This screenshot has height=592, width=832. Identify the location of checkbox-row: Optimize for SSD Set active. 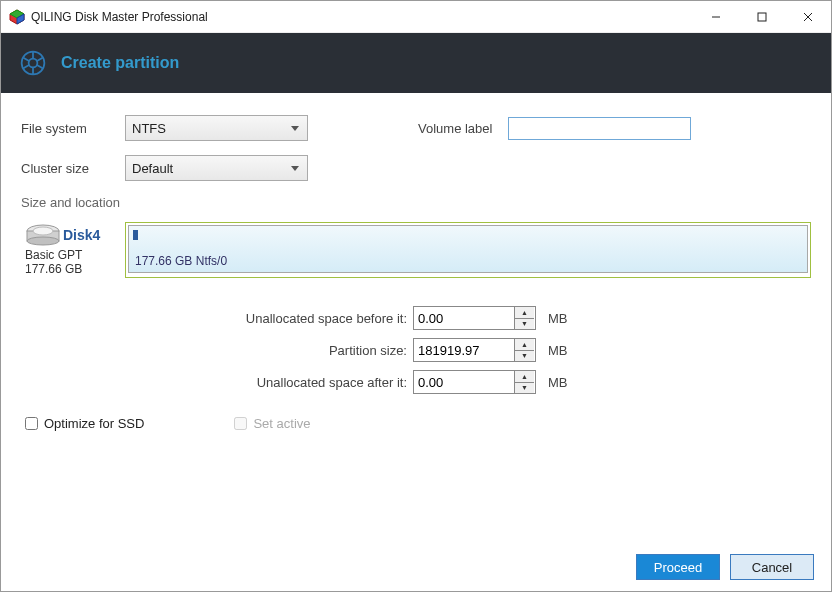
(416, 424).